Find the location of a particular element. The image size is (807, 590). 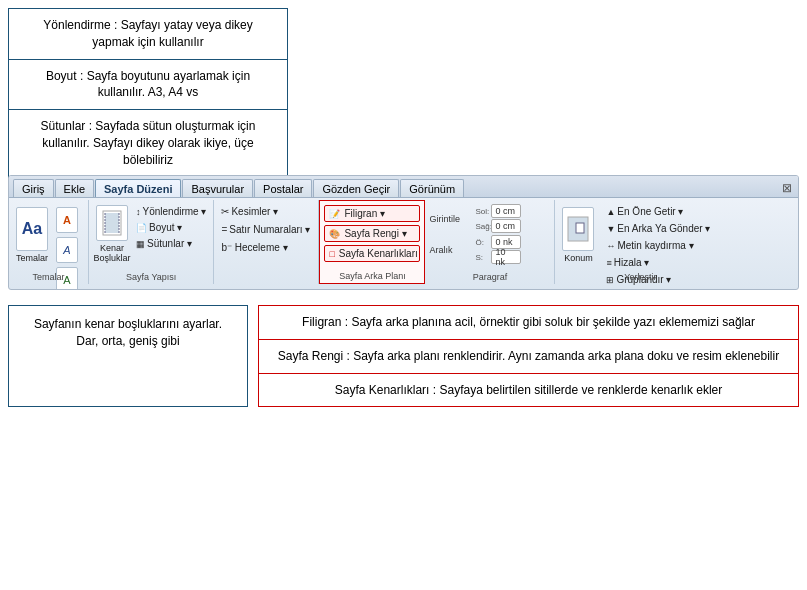

bottom-right-annotations: Filigran : Sayfa arka planına acil, örne… is located at coordinates (528, 356).